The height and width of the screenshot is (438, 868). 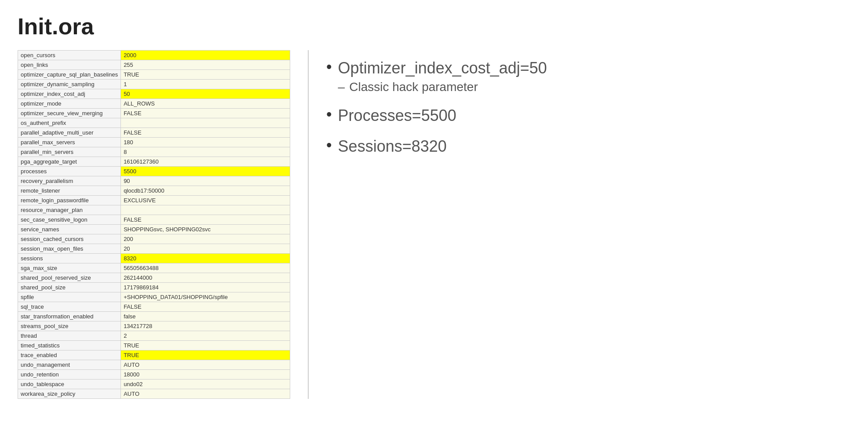 I want to click on param-value: 8, so click(x=206, y=152).